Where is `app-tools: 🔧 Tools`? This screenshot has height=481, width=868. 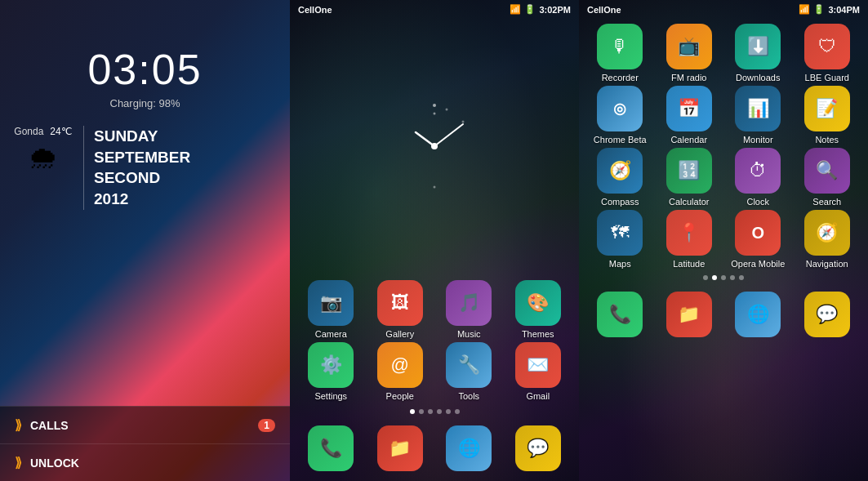
app-tools: 🔧 Tools is located at coordinates (469, 372).